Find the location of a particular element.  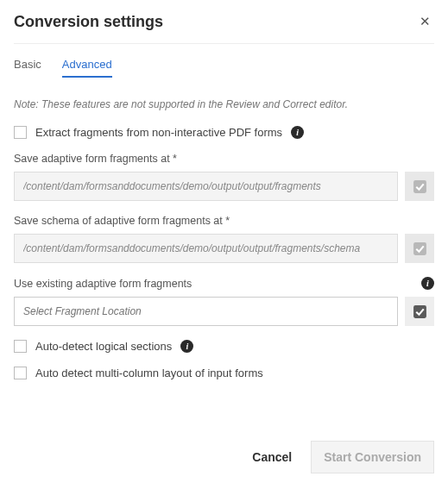

cancel-button: Cancel is located at coordinates (272, 457).